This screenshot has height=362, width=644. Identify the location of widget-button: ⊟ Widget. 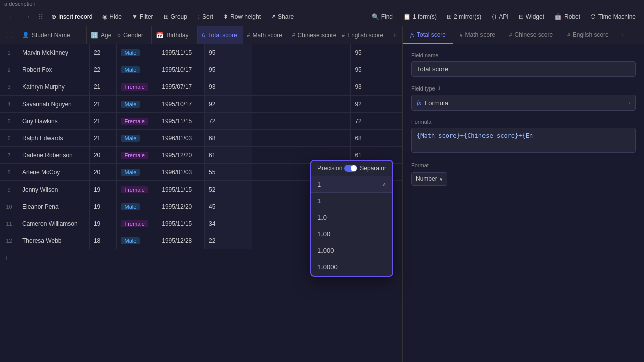
(531, 17).